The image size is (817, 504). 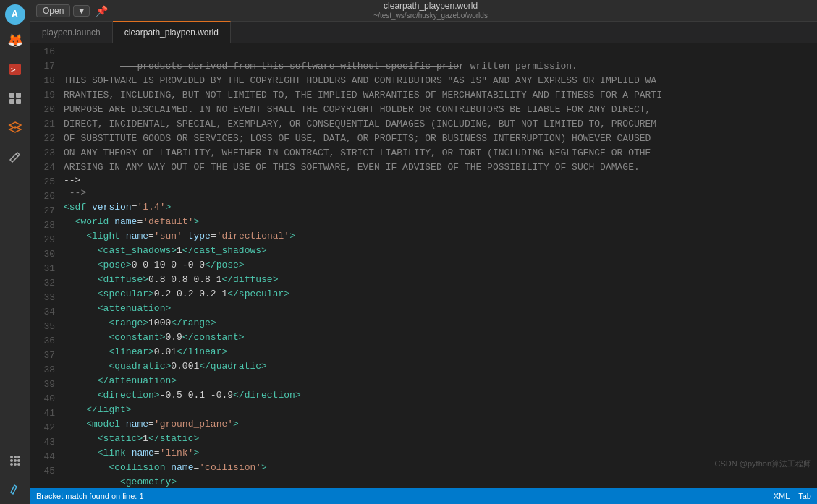 I want to click on ln-34: 34, so click(x=43, y=312).